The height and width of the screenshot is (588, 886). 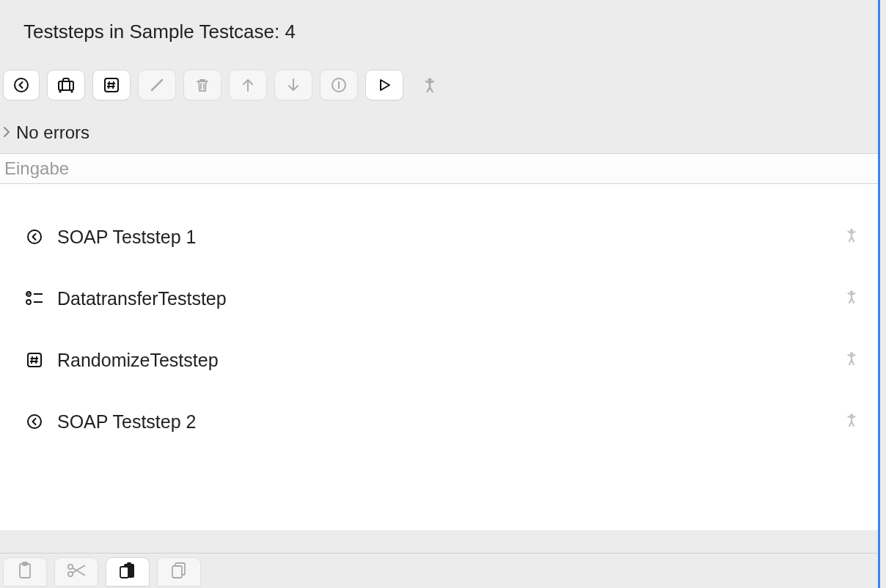 What do you see at coordinates (439, 237) in the screenshot?
I see `list-item: SOAP Teststep 1` at bounding box center [439, 237].